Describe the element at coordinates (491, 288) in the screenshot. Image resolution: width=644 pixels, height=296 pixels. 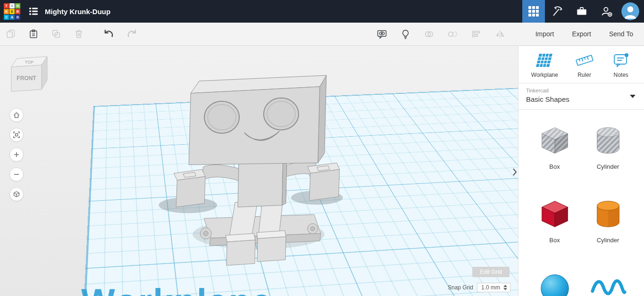
I see `snap-grid-value: 1.0 mm` at that location.